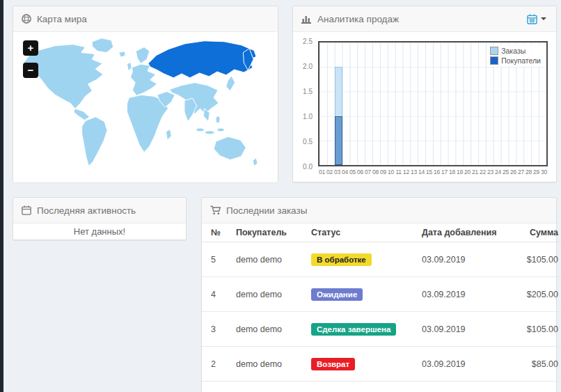 The height and width of the screenshot is (392, 561). I want to click on map-zoom-in-button: +, so click(31, 48).